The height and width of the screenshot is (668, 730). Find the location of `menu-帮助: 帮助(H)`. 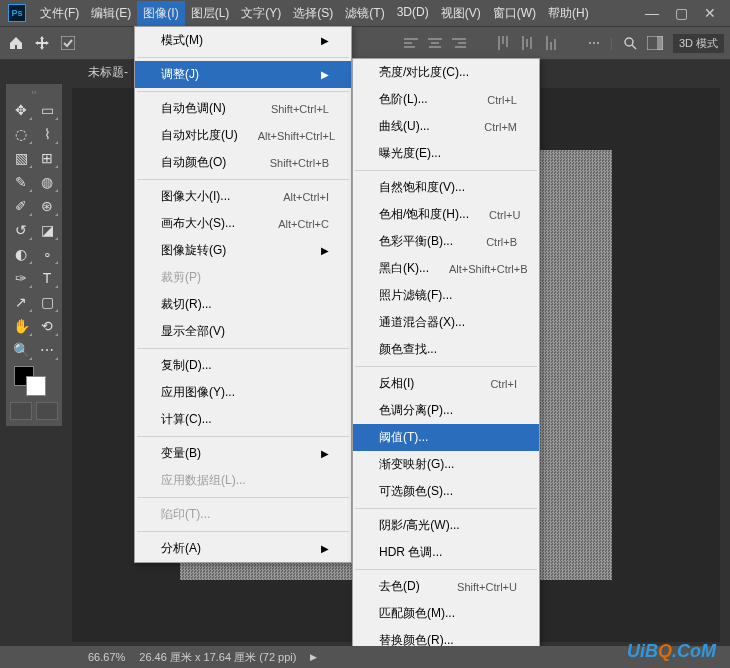

menu-帮助: 帮助(H) is located at coordinates (568, 14).